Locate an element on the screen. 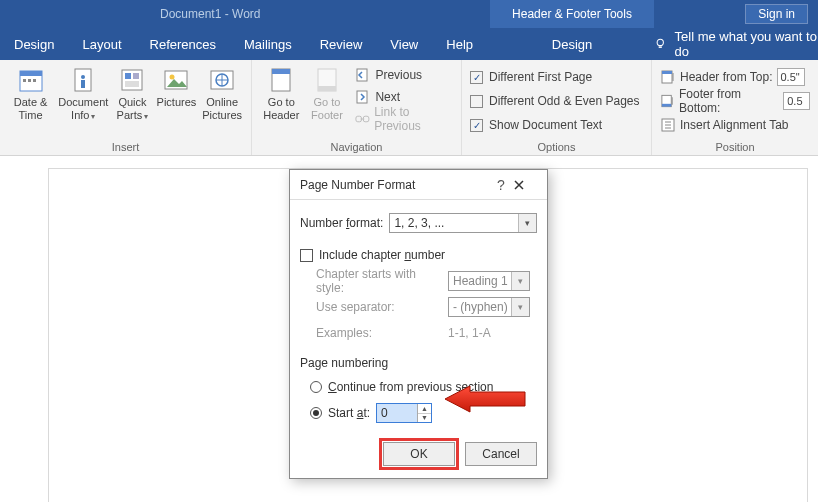 The image size is (818, 502). close-icon is located at coordinates (519, 185).